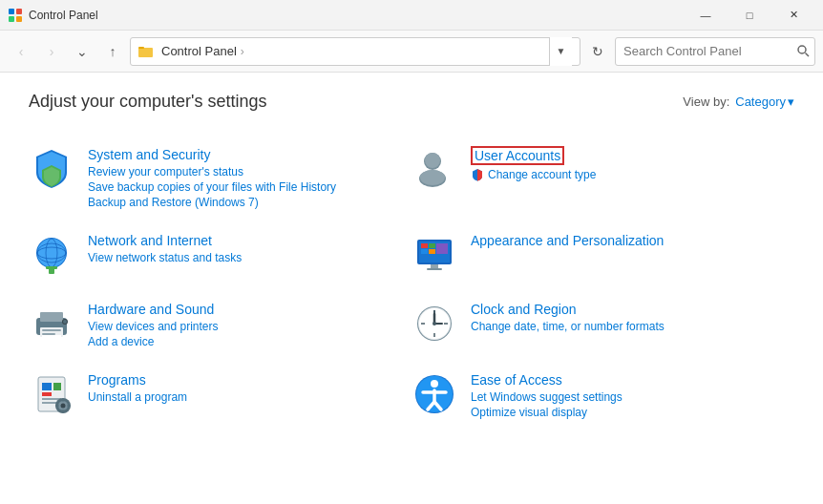 The width and height of the screenshot is (823, 504). What do you see at coordinates (52, 255) in the screenshot?
I see `network-internet-icon` at bounding box center [52, 255].